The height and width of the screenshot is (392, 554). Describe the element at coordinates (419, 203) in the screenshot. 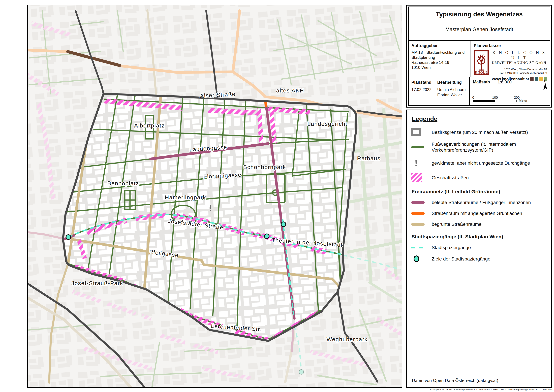

I see `maroon-line-icon` at that location.